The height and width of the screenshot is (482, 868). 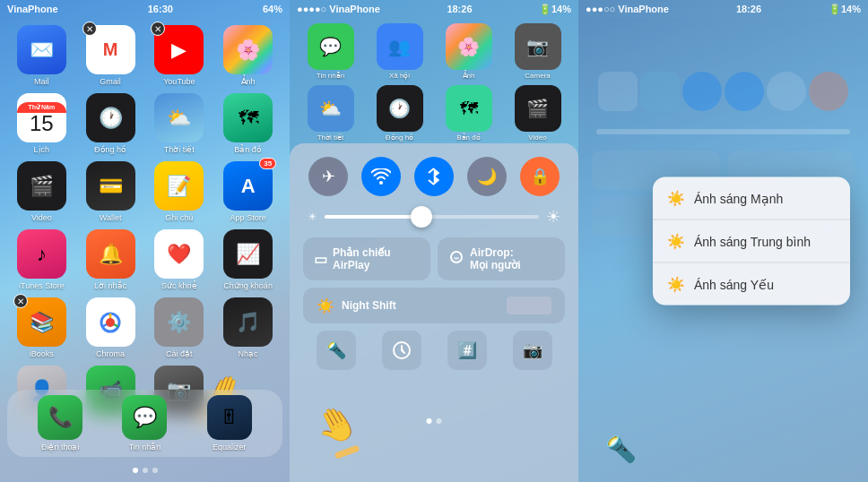 What do you see at coordinates (331, 108) in the screenshot?
I see `p2-icon-weather: ⛅` at bounding box center [331, 108].